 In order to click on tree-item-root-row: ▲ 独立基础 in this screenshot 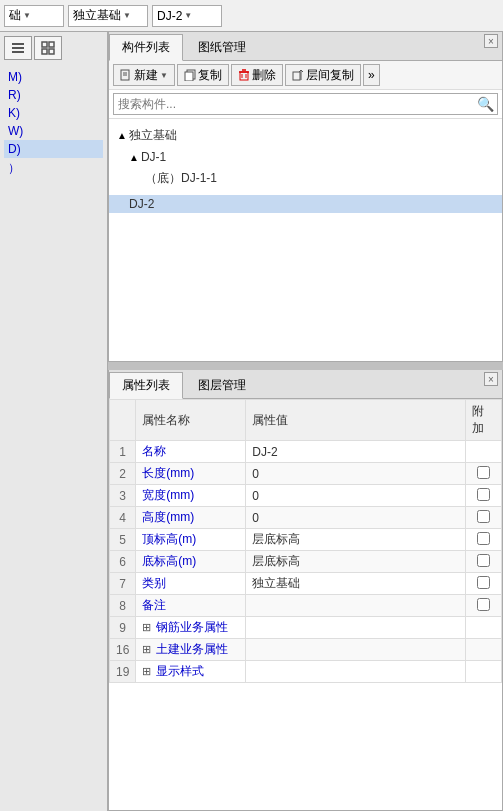, I will do `click(306, 136)`.